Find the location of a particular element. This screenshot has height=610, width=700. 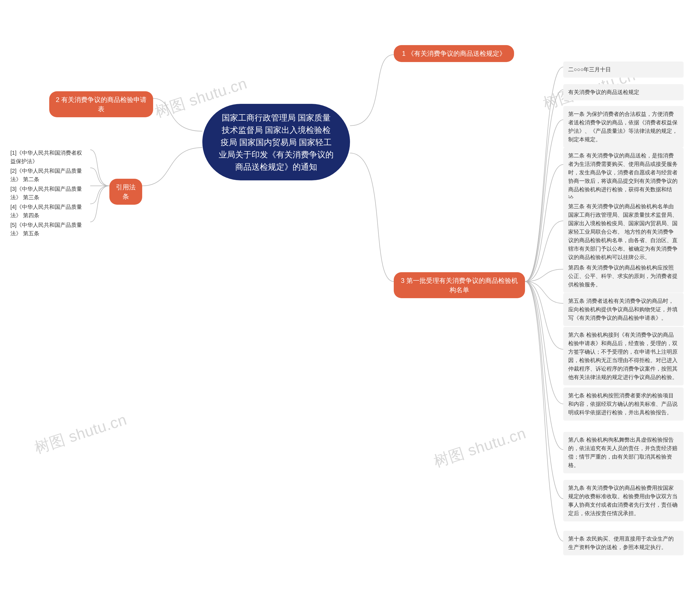

article-text: 第七条 检验机构按照消费者要求的检验项目和内容，依据经双方确认的相关标准、产品说… is located at coordinates (623, 404).